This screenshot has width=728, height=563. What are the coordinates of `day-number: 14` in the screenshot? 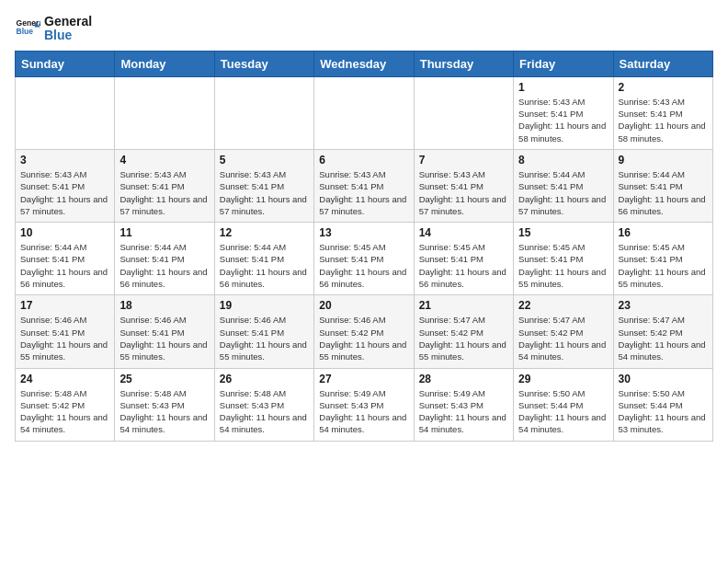 It's located at (463, 233).